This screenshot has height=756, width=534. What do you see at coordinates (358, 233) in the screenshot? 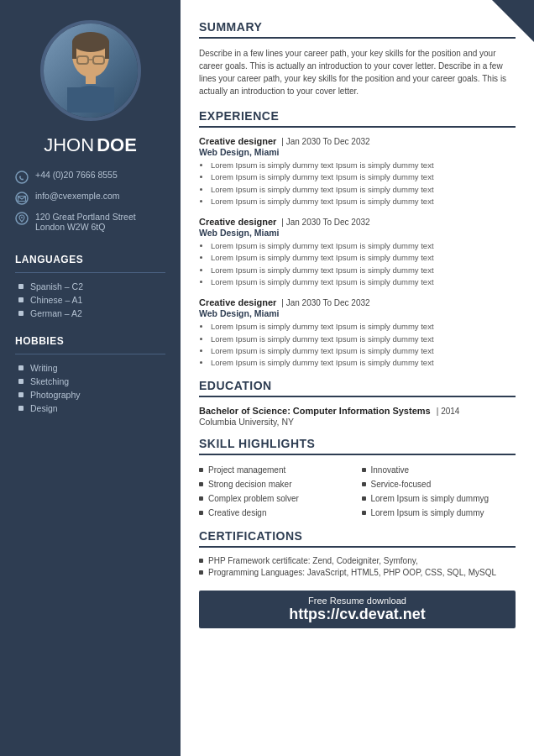
I see `exp2-company: Web Design, Miami` at bounding box center [358, 233].